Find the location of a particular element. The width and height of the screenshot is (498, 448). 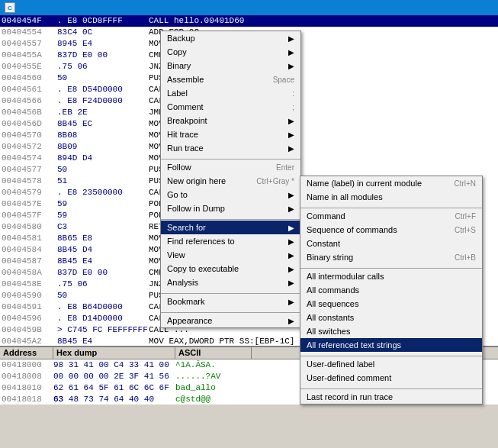

disasm-hex: 83C4 0C is located at coordinates (103, 32).